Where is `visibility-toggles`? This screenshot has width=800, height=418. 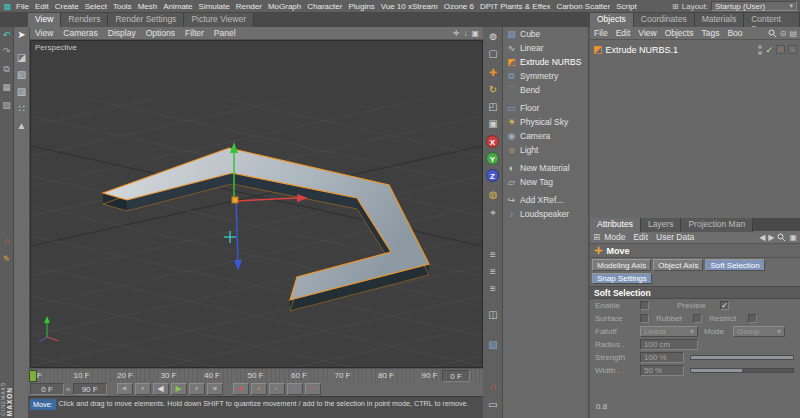 visibility-toggles is located at coordinates (760, 50).